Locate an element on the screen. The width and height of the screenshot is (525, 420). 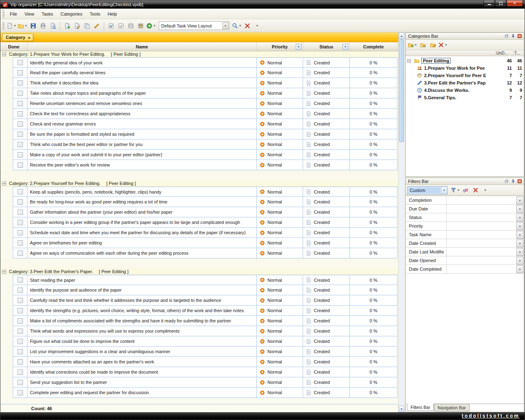
task-name: Figure out what could be done to improve… is located at coordinates (142, 341).